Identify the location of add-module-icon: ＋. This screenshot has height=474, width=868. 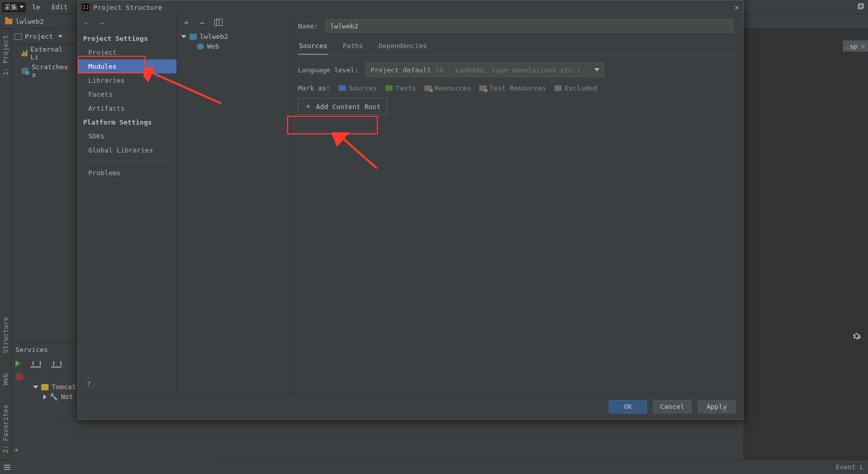
(186, 23).